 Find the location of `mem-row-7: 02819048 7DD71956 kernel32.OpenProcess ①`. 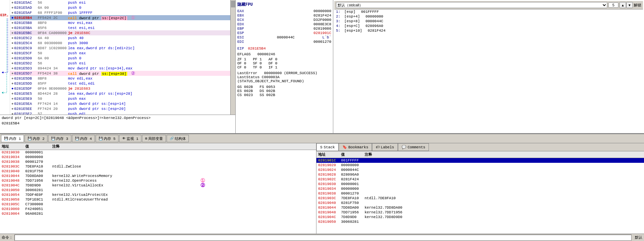

mem-row-7: 02819048 7DD71956 kernel32.OpenProcess ① is located at coordinates (158, 181).